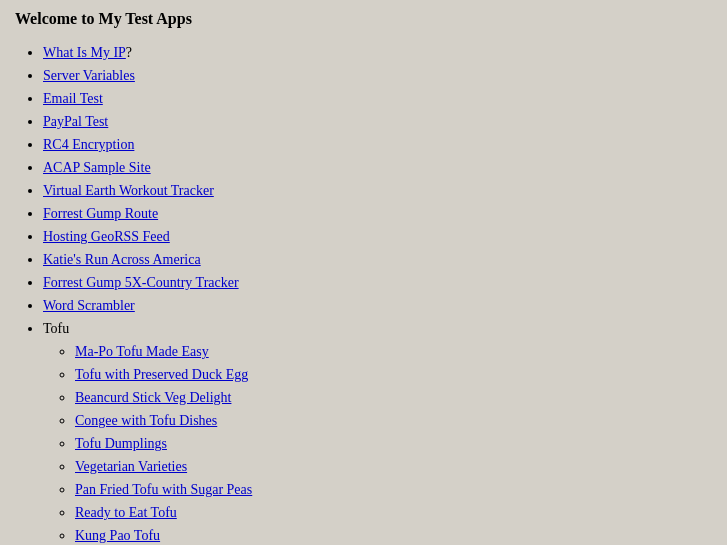 The height and width of the screenshot is (545, 727). What do you see at coordinates (84, 52) in the screenshot?
I see `nav-link: What Is My IP` at bounding box center [84, 52].